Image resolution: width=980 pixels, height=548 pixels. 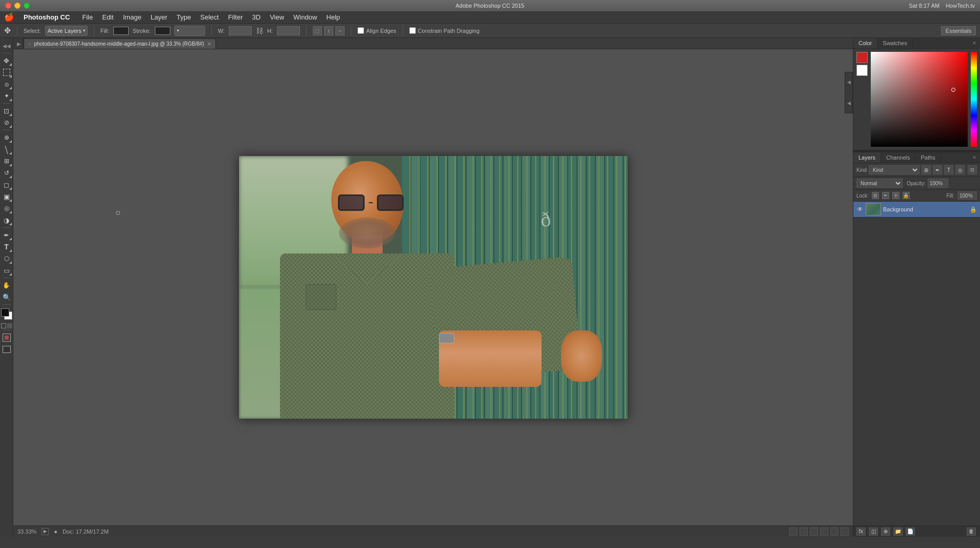 I want to click on swatches-tab: Swatches, so click(x=895, y=43).